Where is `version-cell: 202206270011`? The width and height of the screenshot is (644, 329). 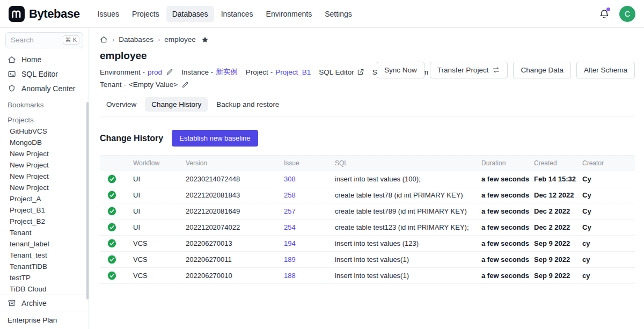 version-cell: 202206270011 is located at coordinates (235, 260).